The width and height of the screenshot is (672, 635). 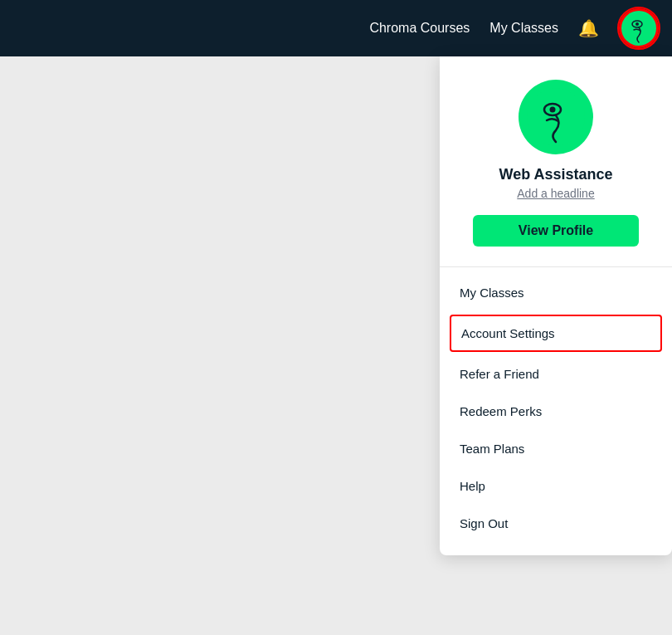 I want to click on profile-avatar-icon, so click(x=556, y=117).